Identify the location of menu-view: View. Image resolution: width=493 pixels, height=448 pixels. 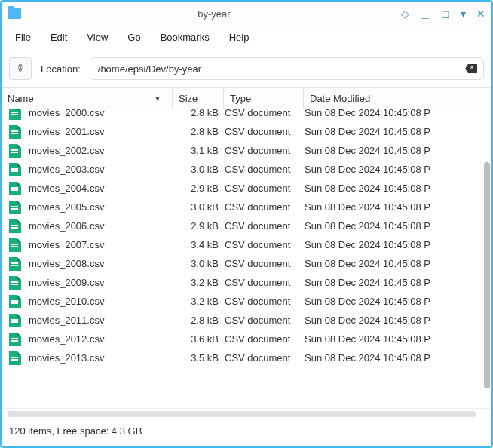
(97, 38).